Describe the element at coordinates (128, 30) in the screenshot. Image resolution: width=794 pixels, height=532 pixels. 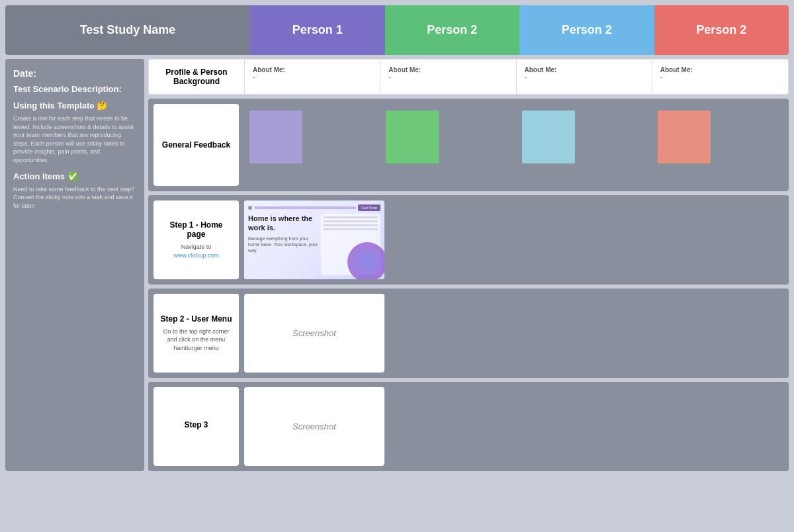
I see `study-name-header: Test Study Name` at that location.